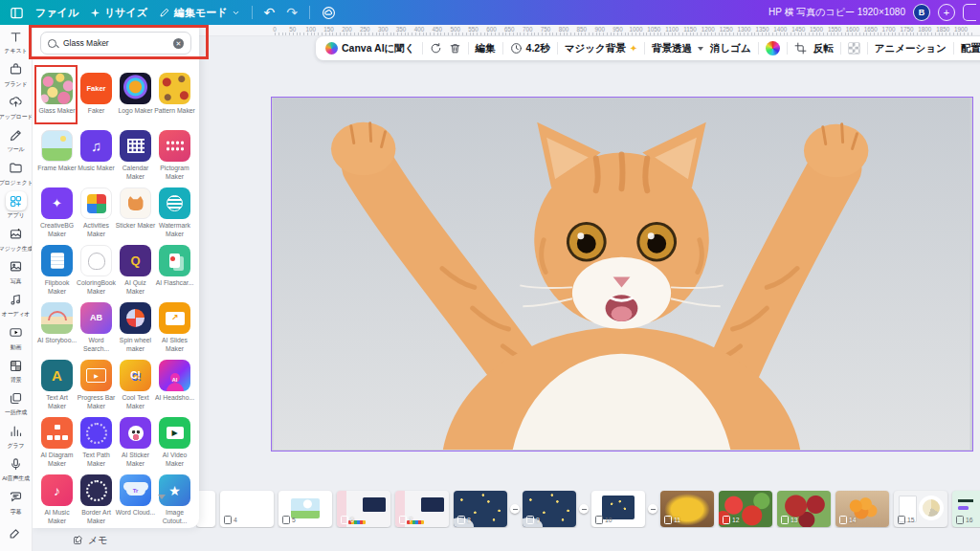 Image resolution: width=980 pixels, height=551 pixels. What do you see at coordinates (199, 13) in the screenshot?
I see `edit-mode-menu: 編集モード` at bounding box center [199, 13].